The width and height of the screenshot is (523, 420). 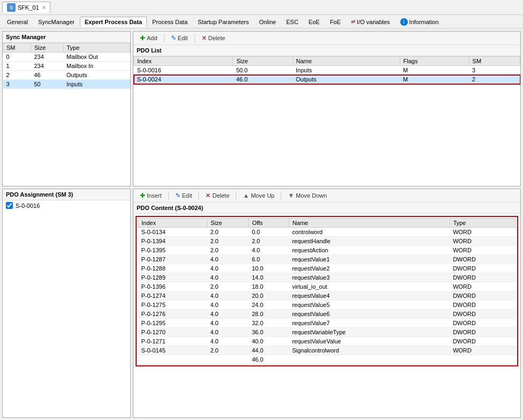 What do you see at coordinates (66, 85) in the screenshot?
I see `table-row: 3 50 Inputs` at bounding box center [66, 85].